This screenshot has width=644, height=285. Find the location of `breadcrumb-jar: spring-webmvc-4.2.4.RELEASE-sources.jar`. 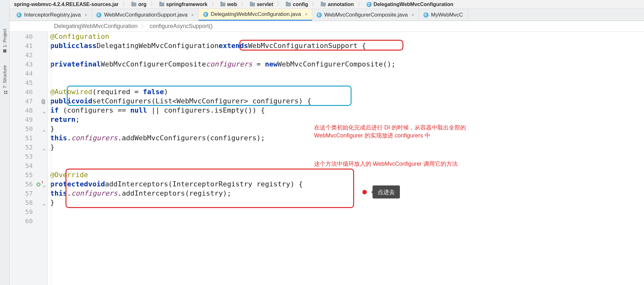

breadcrumb-jar: spring-webmvc-4.2.4.RELEASE-sources.jar is located at coordinates (66, 4).